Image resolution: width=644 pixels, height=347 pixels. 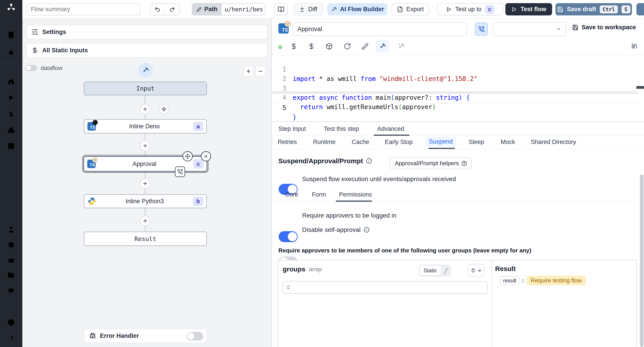 I want to click on deno-icon, so click(x=95, y=122).